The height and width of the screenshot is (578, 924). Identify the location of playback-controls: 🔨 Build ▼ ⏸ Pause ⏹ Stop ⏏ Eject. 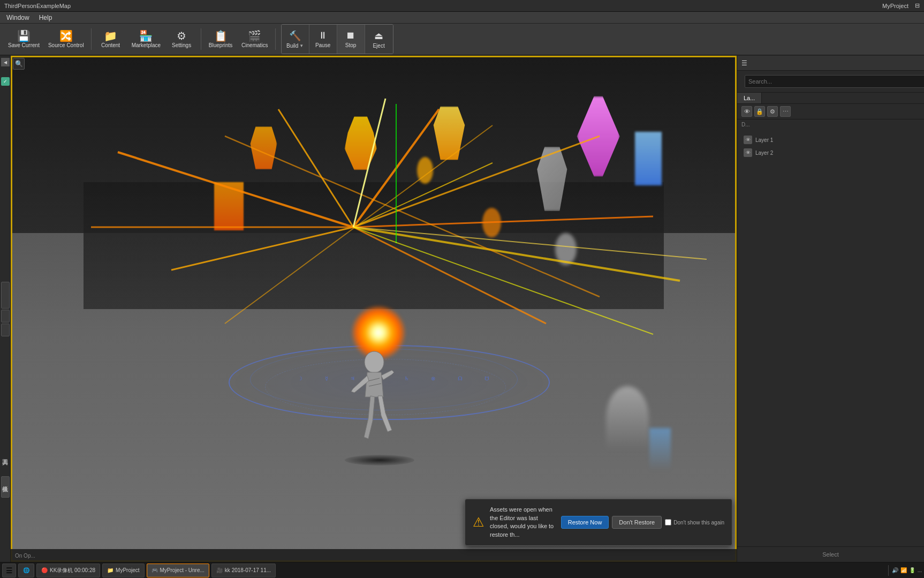
(337, 39).